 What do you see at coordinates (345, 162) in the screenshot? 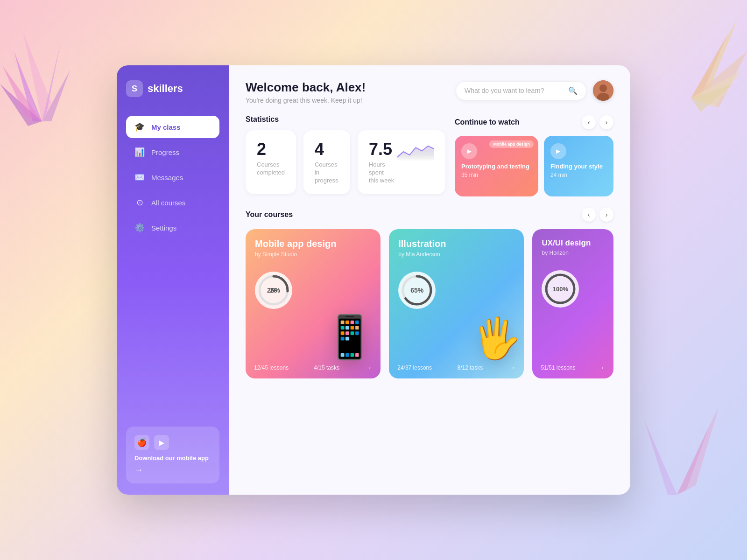
I see `stats-row: 2 Coursescompleted 4 Coursesin progress …` at bounding box center [345, 162].